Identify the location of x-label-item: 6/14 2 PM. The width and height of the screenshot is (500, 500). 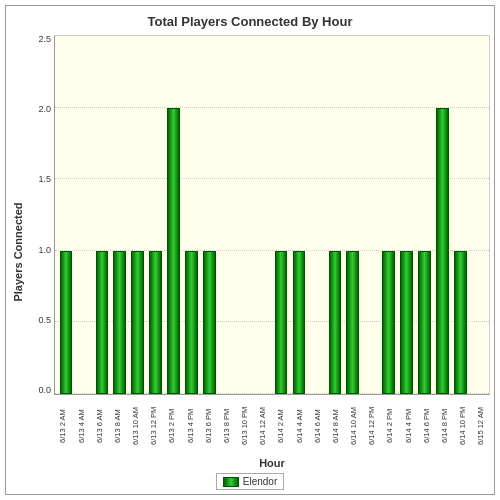
(390, 426).